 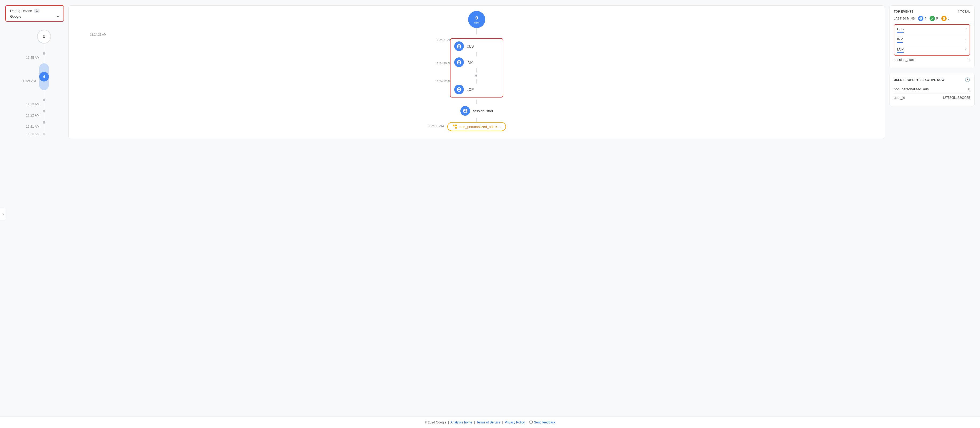 I want to click on timeline-dot-5-wrap, so click(x=44, y=126).